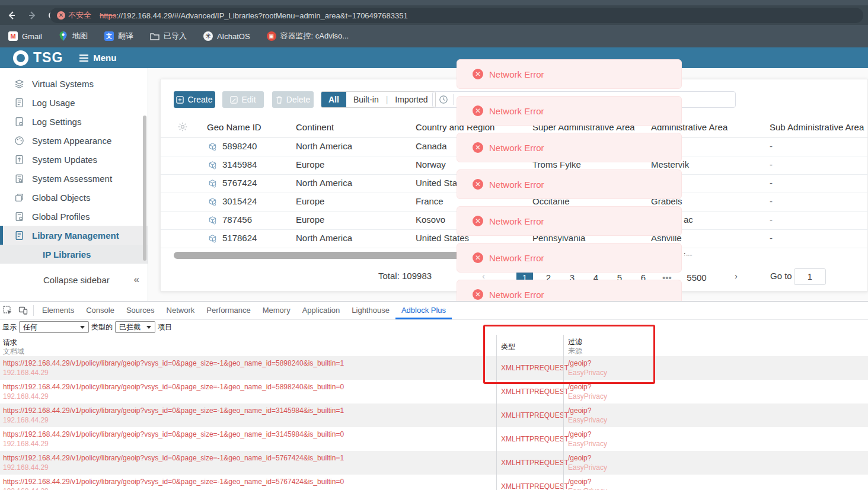  What do you see at coordinates (100, 310) in the screenshot?
I see `devtools-tab-console: Console` at bounding box center [100, 310].